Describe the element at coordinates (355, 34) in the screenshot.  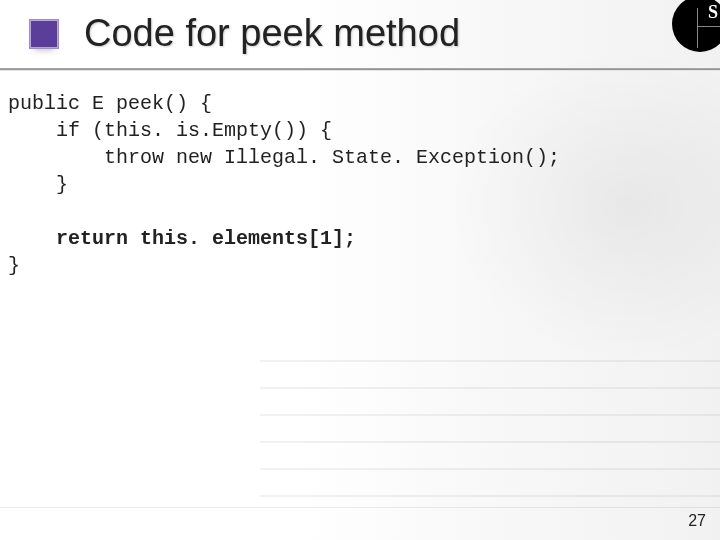
I see `slide-title-row: Code for peek method` at that location.